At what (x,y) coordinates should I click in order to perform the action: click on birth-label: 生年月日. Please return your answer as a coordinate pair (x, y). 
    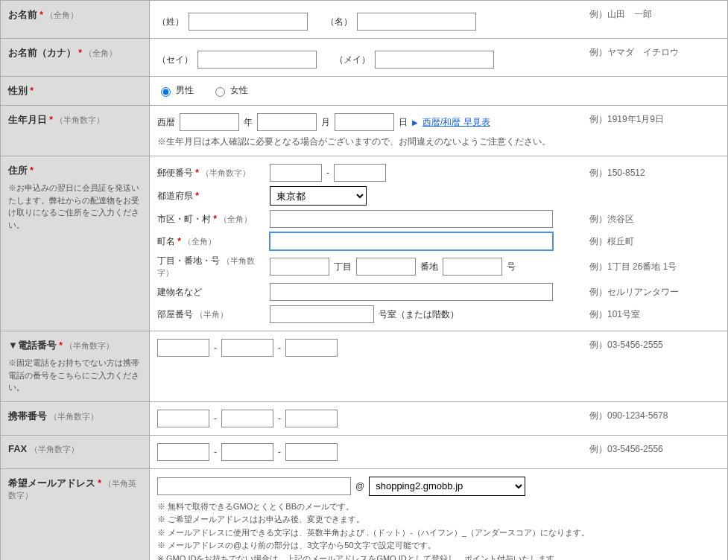
    Looking at the image, I should click on (28, 119).